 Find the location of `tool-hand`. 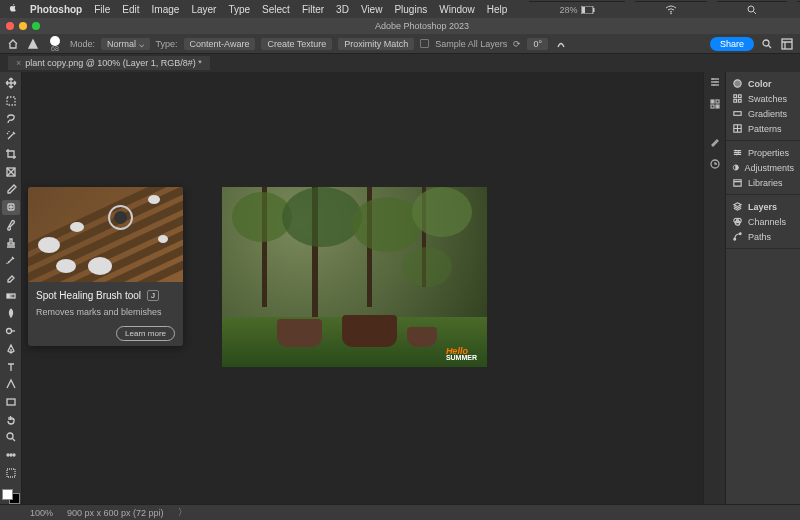

tool-hand is located at coordinates (11, 420).